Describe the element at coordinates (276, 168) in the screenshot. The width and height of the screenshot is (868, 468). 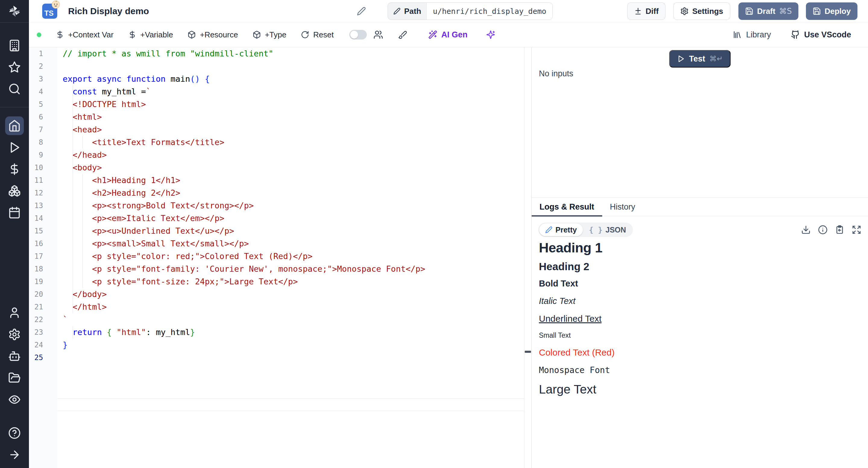
I see `code-line-10: 10 <body>` at that location.